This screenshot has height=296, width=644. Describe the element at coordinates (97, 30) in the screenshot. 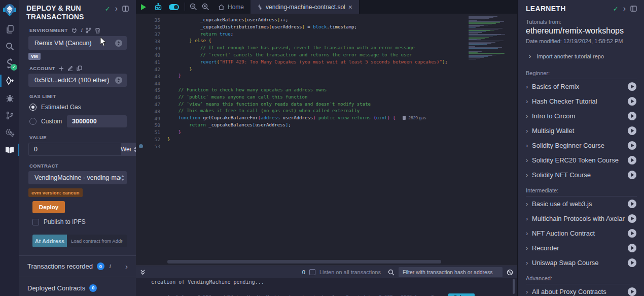

I see `delete-state-icon` at that location.